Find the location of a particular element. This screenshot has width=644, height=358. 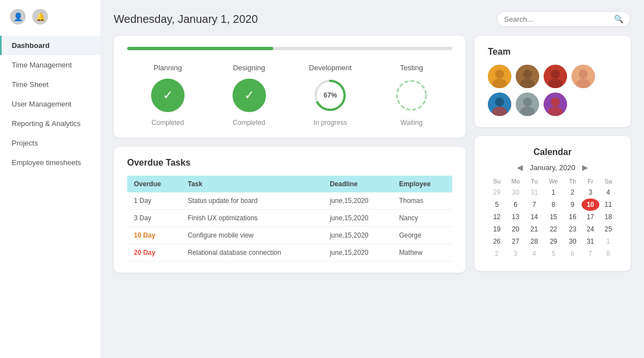

calendar-prev: ◀ is located at coordinates (520, 167).